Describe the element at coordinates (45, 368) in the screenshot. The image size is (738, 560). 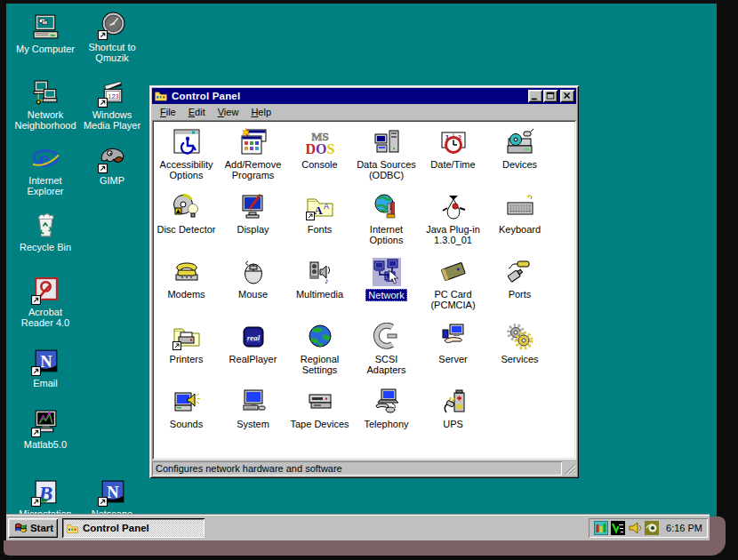
I see `desktop-icon-email: NEmail` at that location.